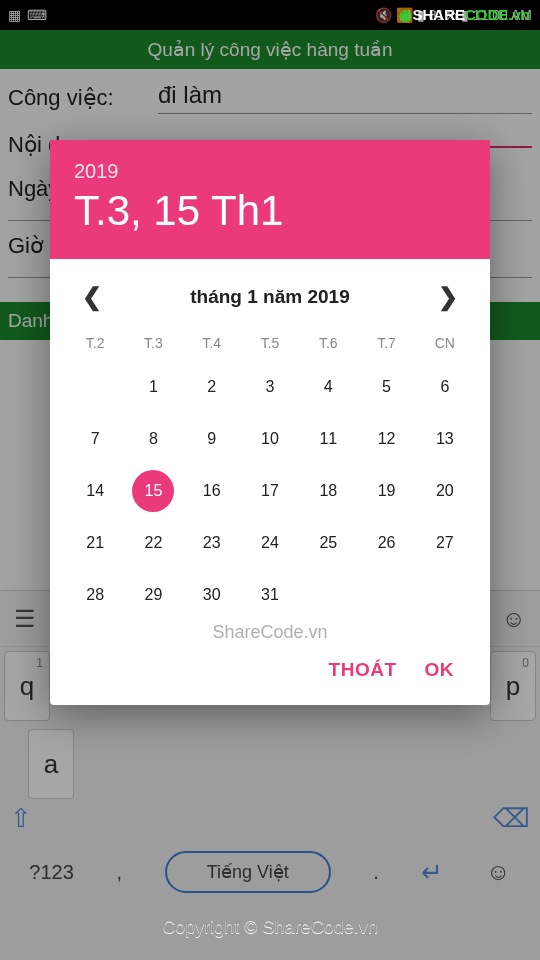  Describe the element at coordinates (95, 595) in the screenshot. I see `calendar-day: 28` at that location.